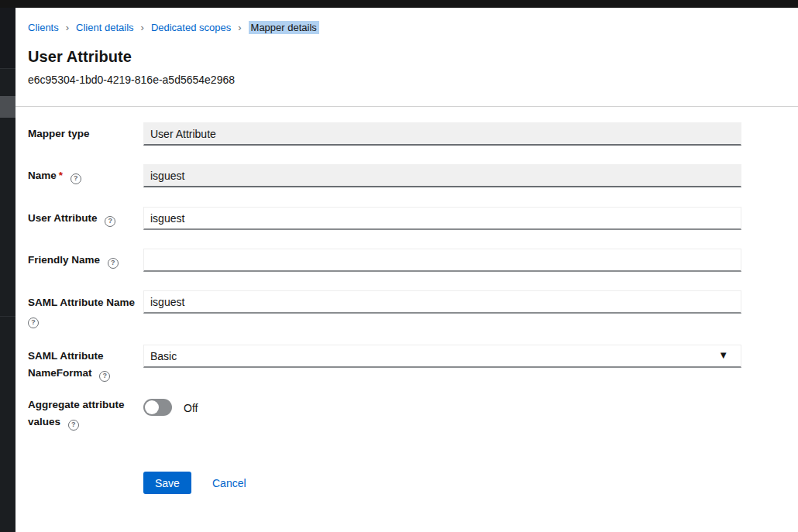 The width and height of the screenshot is (798, 532). I want to click on user-attribute-label-text: User Attribute, so click(63, 218).